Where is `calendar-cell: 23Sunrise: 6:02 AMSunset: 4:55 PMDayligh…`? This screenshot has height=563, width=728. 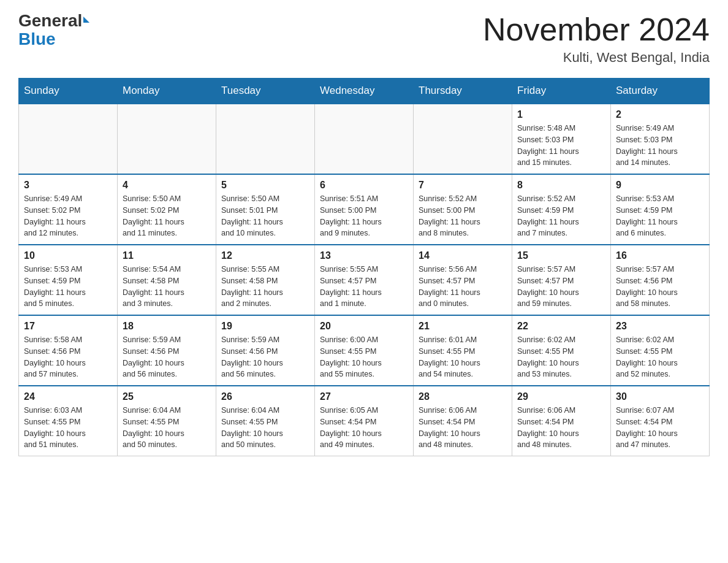
calendar-cell: 23Sunrise: 6:02 AMSunset: 4:55 PMDayligh… is located at coordinates (661, 351).